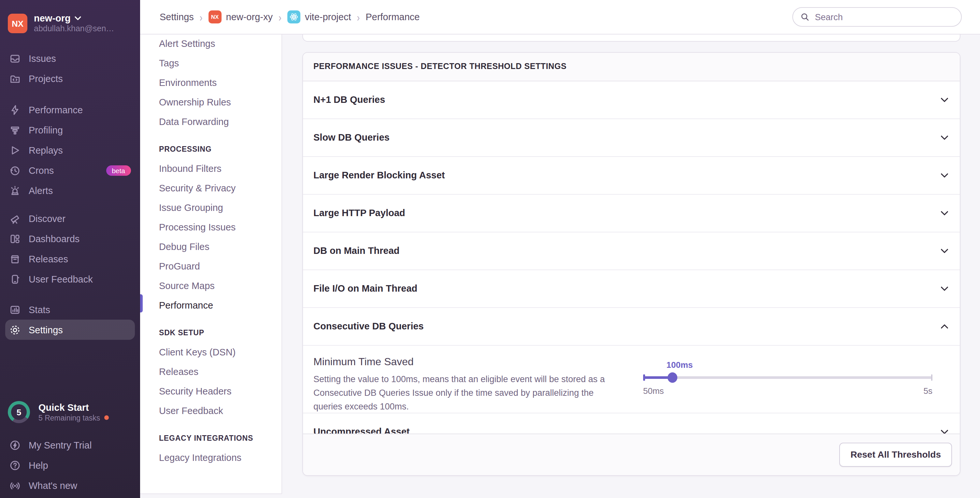  I want to click on chevron-up-icon, so click(945, 326).